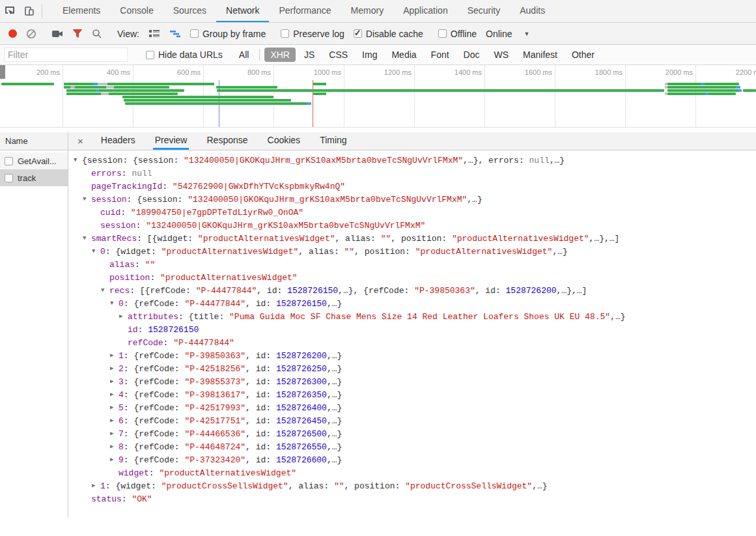  I want to click on record-icon, so click(13, 34).